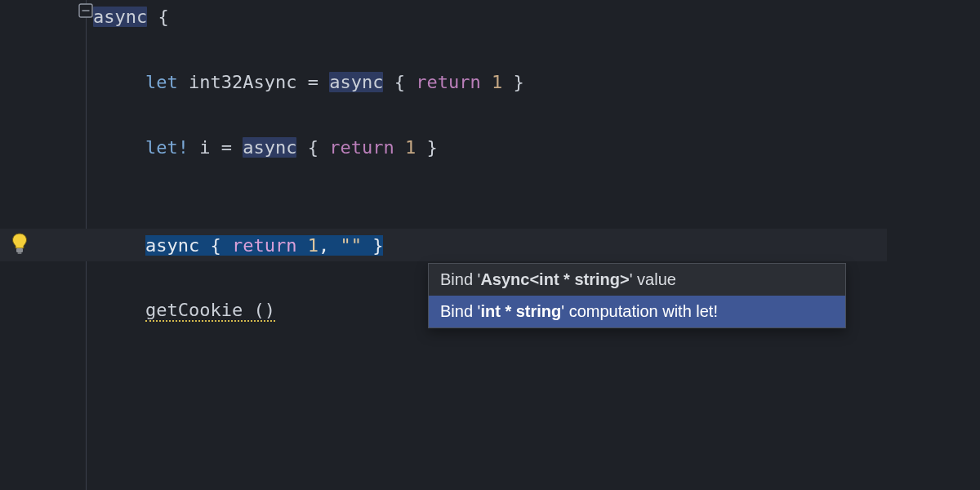  Describe the element at coordinates (167, 147) in the screenshot. I see `keyword-let-bang: let!` at that location.